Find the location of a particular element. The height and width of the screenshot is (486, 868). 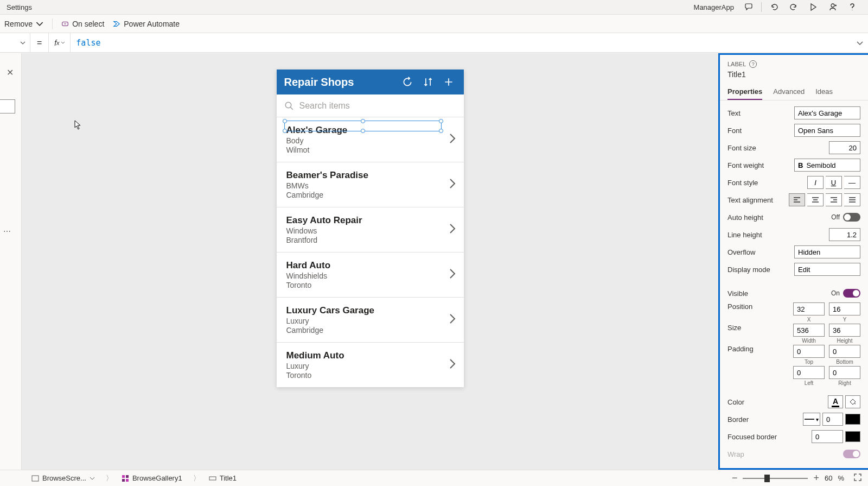

app-name: ManagerApp is located at coordinates (714, 8).